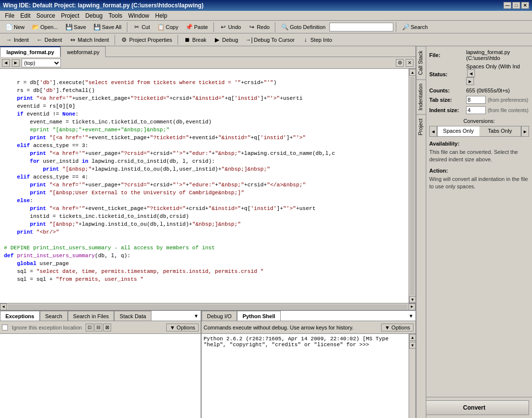 The image size is (532, 418). Describe the element at coordinates (89, 328) in the screenshot. I see `exceptions-btn-1: ⊡` at that location.